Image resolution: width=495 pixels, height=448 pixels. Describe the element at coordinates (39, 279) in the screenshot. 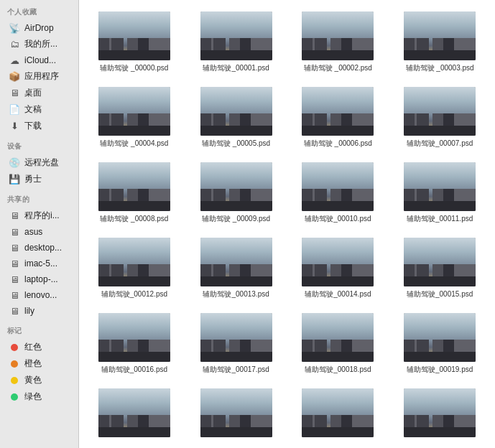

I see `sidebar-item-laptop: 🖥laptop-...` at that location.